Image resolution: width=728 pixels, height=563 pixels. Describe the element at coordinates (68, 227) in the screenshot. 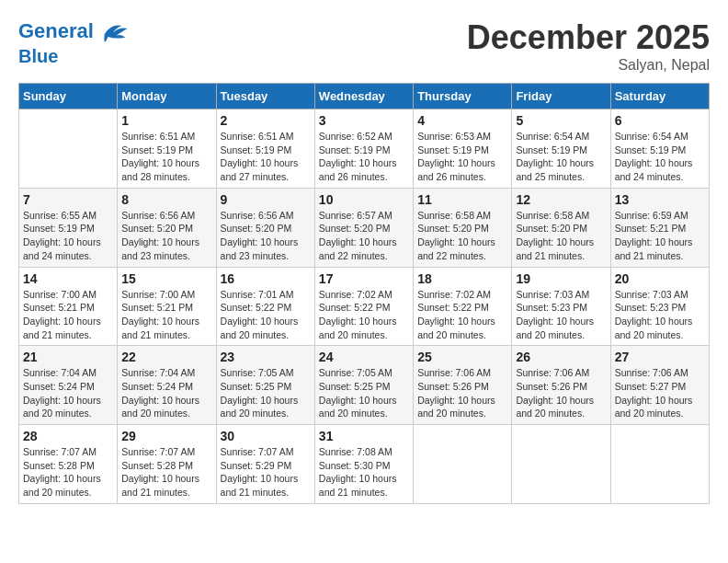

I see `calendar-cell: 7Sunrise: 6:55 AMSunset: 5:19 PMDaylight…` at that location.